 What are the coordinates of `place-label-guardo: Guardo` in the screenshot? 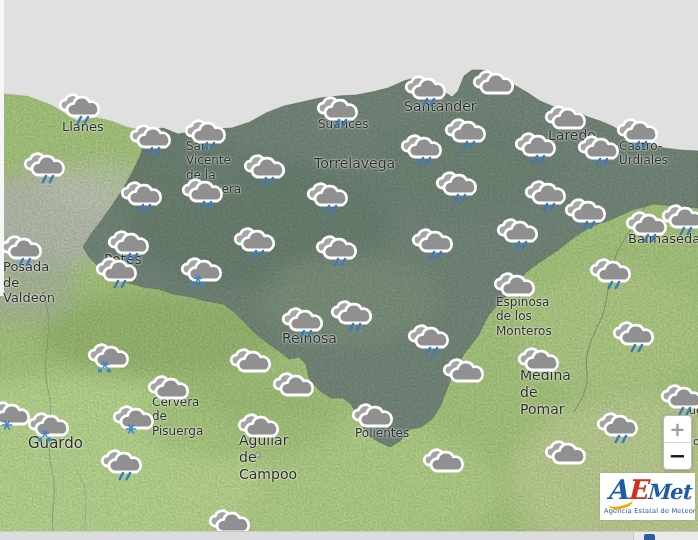 It's located at (56, 443).